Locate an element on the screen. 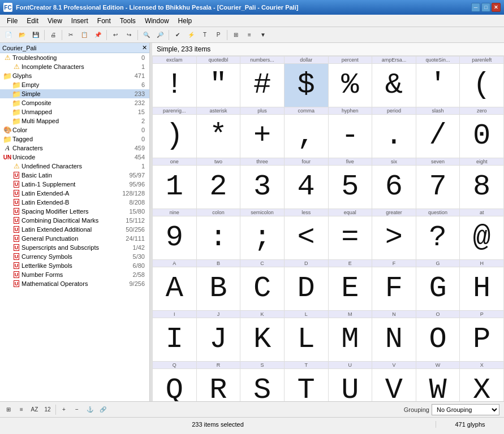 The height and width of the screenshot is (434, 504). sidebar-item-gen-punct: UGeneral Punctuation24/111 is located at coordinates (75, 238).